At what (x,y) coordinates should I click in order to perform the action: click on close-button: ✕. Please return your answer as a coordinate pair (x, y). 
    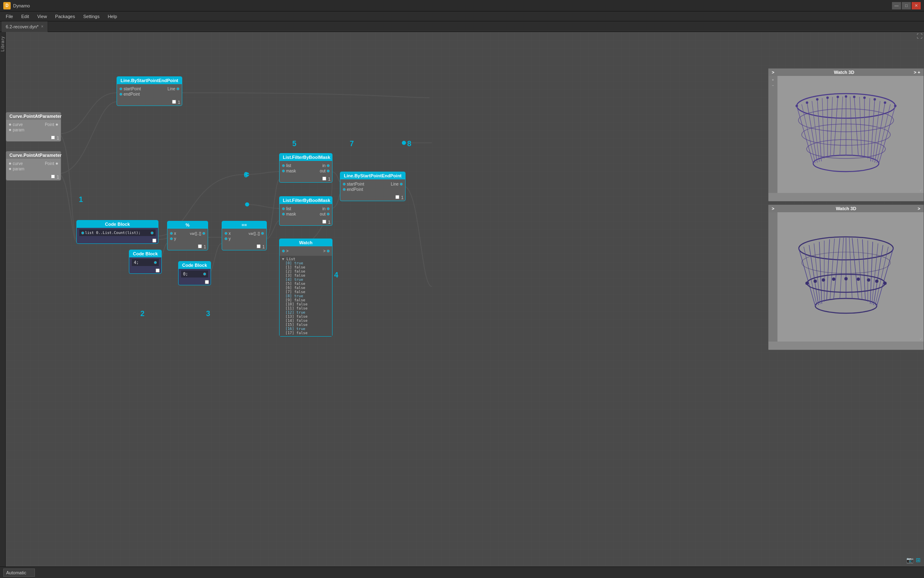
    Looking at the image, I should click on (916, 6).